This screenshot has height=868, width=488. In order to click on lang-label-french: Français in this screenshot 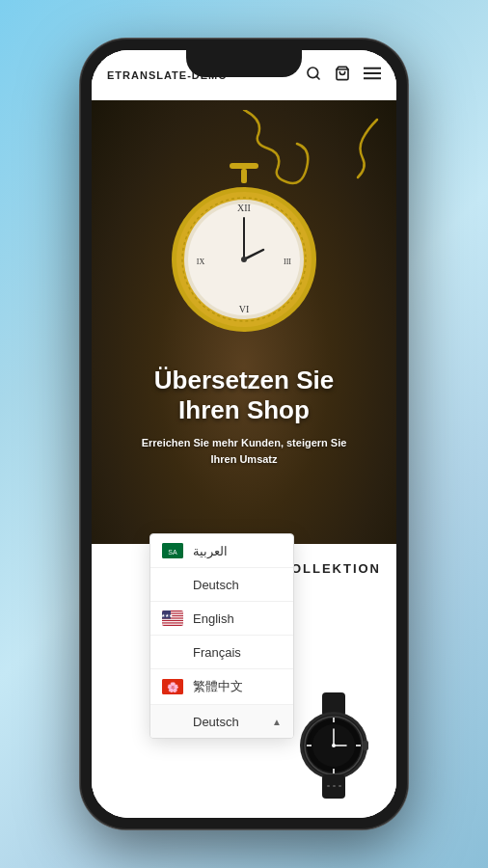, I will do `click(217, 652)`.